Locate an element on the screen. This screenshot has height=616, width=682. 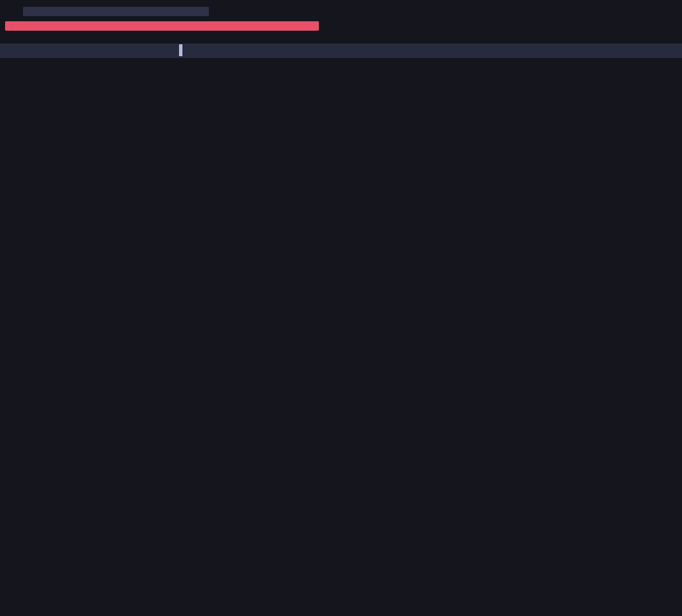
opcodes-section-title is located at coordinates (341, 68).